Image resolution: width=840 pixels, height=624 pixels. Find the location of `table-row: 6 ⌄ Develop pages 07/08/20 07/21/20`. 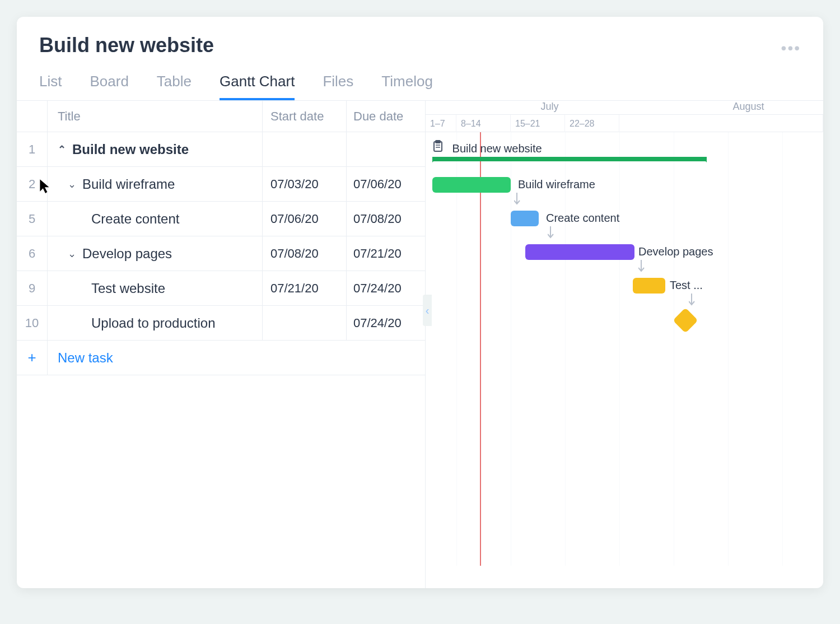

table-row: 6 ⌄ Develop pages 07/08/20 07/21/20 is located at coordinates (221, 254).